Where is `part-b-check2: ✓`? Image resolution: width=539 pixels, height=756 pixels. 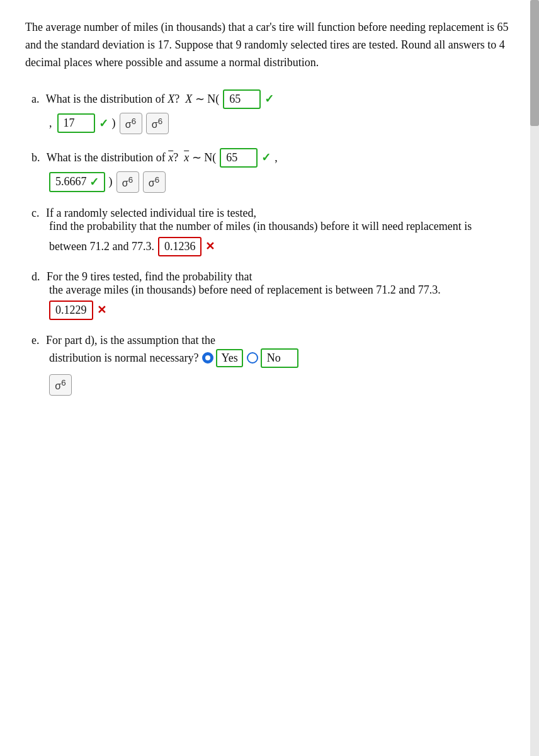 part-b-check2: ✓ is located at coordinates (94, 182).